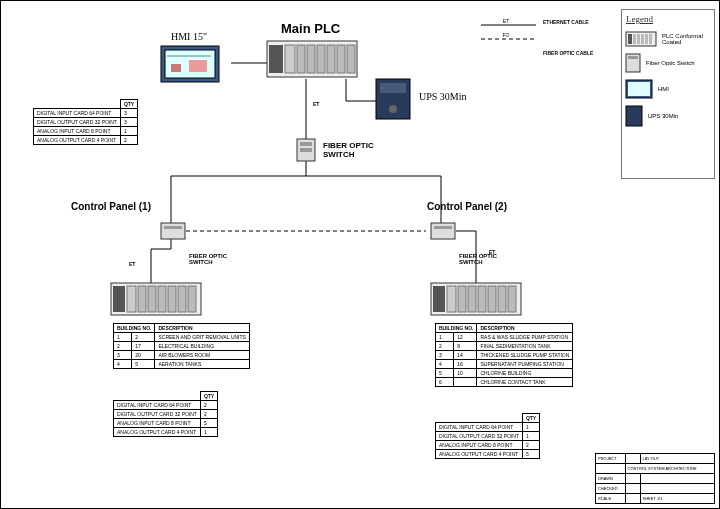  What do you see at coordinates (132, 264) in the screenshot?
I see `et-label-cp1: ET` at bounding box center [132, 264].